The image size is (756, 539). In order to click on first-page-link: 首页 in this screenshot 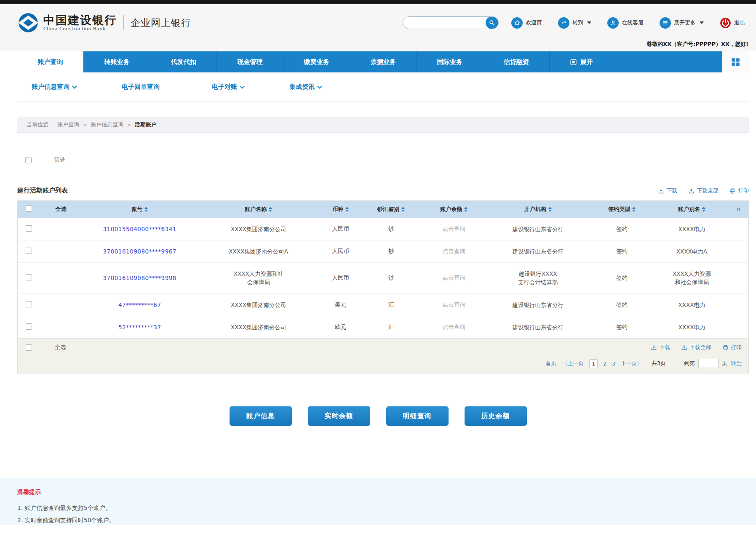, I will do `click(551, 363)`.